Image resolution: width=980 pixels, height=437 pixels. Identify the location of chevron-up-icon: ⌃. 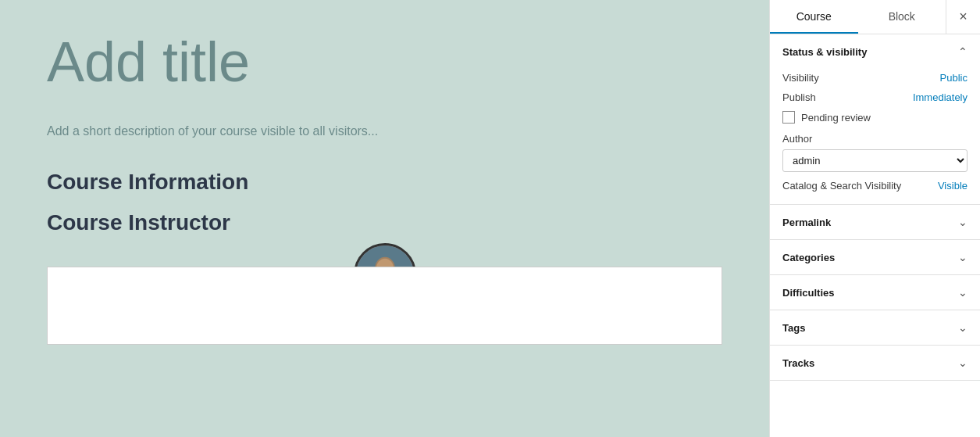
(963, 52).